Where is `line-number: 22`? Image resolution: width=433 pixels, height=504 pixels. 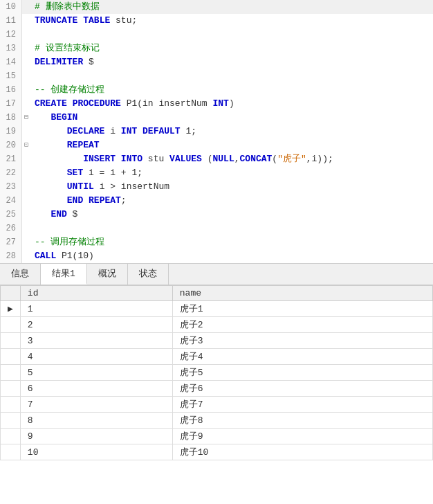 line-number: 22 is located at coordinates (11, 173).